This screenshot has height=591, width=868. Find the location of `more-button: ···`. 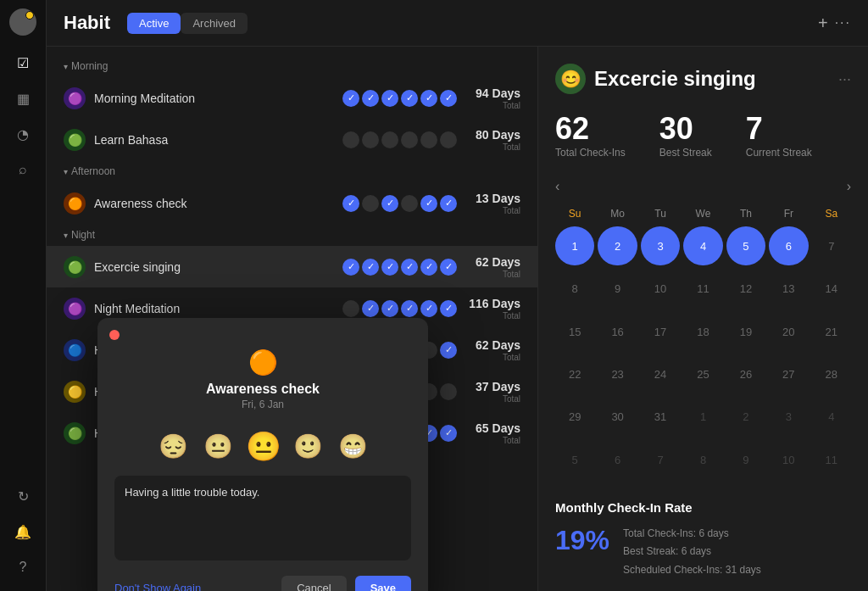

more-button: ··· is located at coordinates (843, 23).